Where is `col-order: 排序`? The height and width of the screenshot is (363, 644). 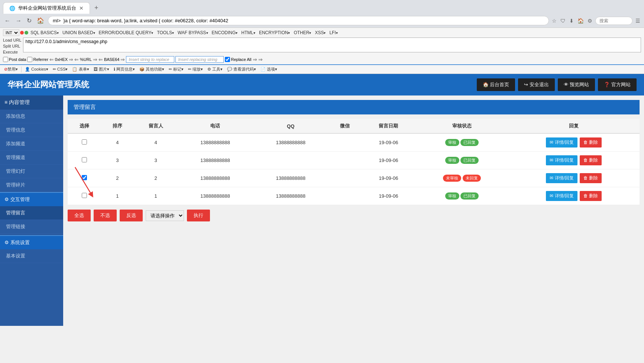 col-order: 排序 is located at coordinates (117, 126).